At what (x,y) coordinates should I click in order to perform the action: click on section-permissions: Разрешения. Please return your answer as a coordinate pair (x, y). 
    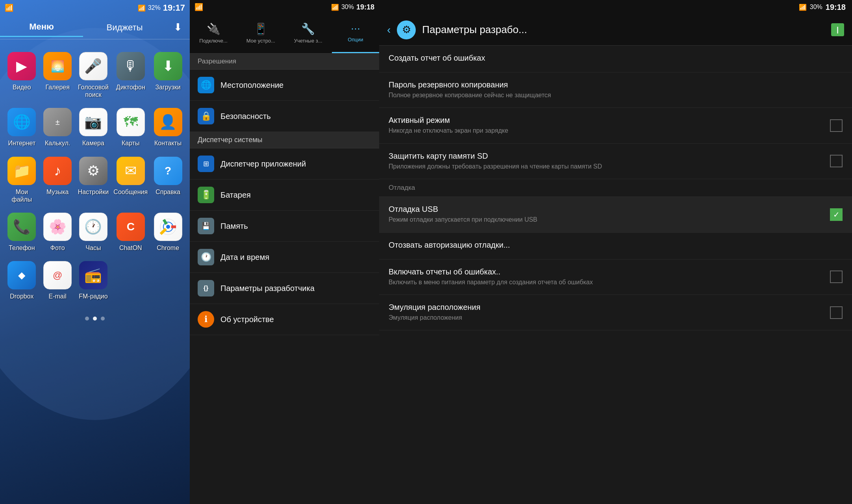
    Looking at the image, I should click on (284, 61).